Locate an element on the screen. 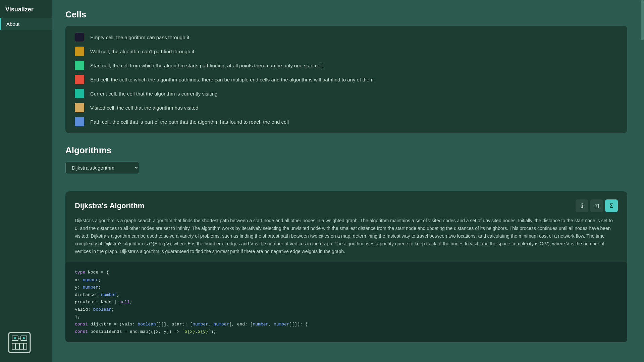 This screenshot has width=644, height=362. scrollbar-track is located at coordinates (642, 181).